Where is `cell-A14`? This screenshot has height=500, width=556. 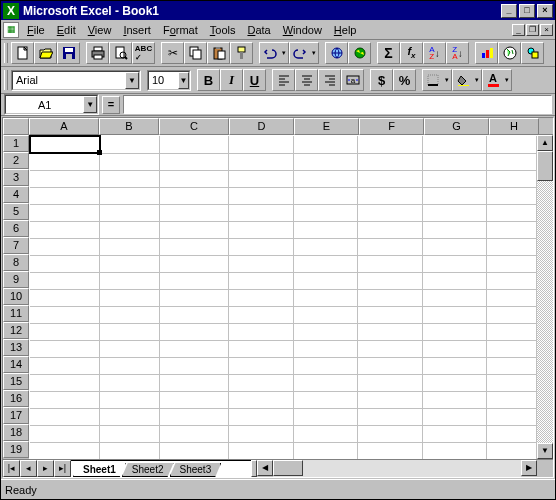
cell-A14 is located at coordinates (65, 366).